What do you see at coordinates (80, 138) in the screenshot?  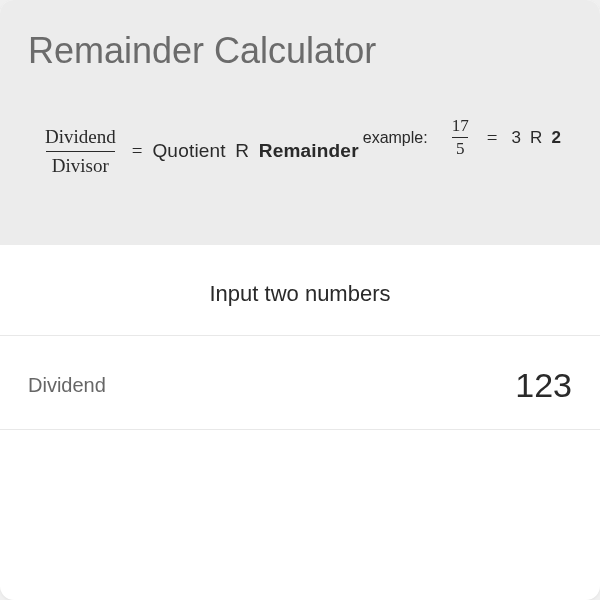 I see `fraction-numerator: Dividend` at bounding box center [80, 138].